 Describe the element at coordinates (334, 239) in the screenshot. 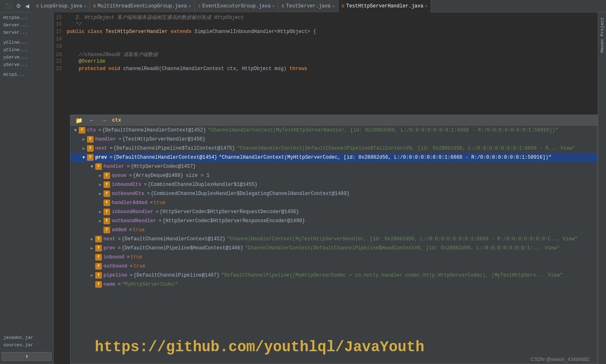

I see `tree-row-12: ▶fnext={DefaultChannelHandlerContext@145…` at that location.